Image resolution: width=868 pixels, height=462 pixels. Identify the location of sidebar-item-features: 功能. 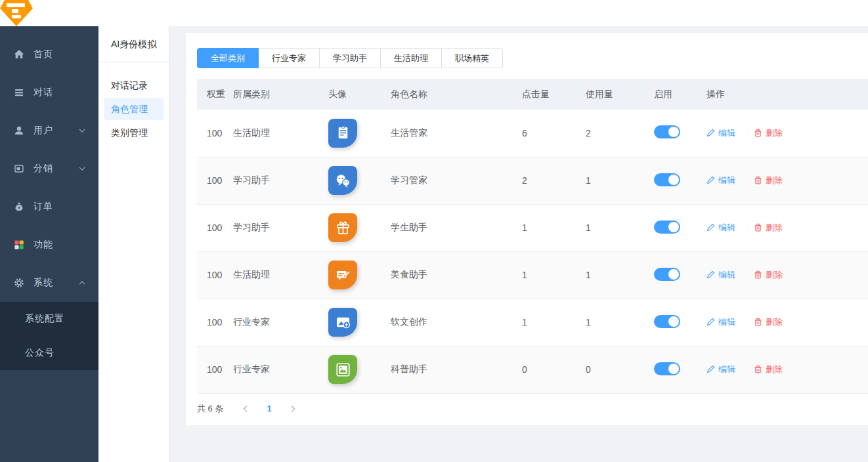
(49, 245).